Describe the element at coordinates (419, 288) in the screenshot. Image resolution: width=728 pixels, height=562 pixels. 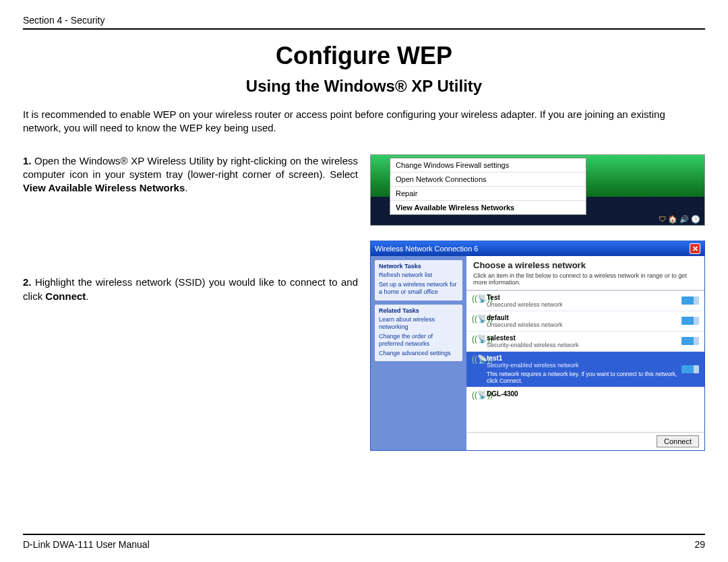
I see `sidebar-link: Set up a wireless network for a home or …` at that location.